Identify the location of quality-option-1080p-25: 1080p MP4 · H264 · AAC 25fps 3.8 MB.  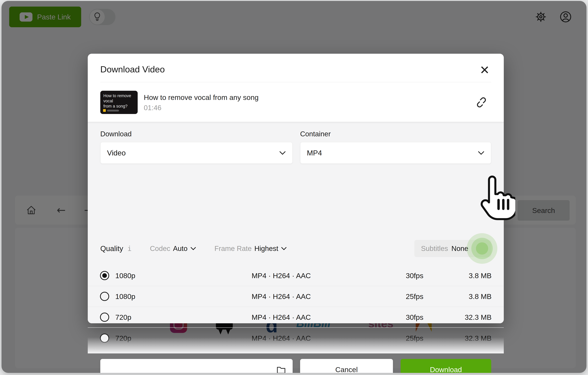
(296, 297).